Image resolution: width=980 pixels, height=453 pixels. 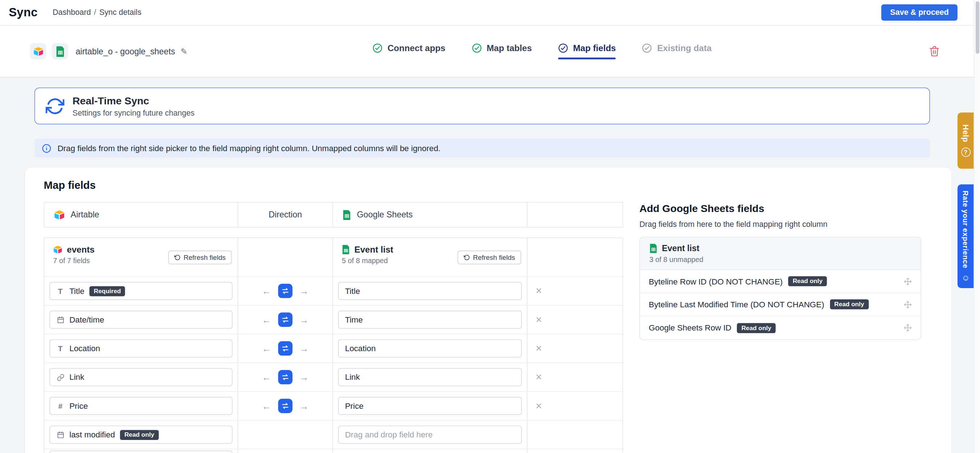 I want to click on source-field-pill: # Price, so click(x=141, y=406).